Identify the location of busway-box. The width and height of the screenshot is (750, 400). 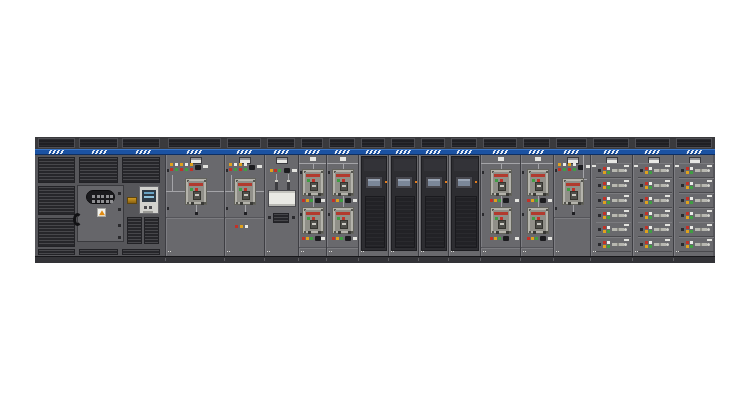
(282, 198).